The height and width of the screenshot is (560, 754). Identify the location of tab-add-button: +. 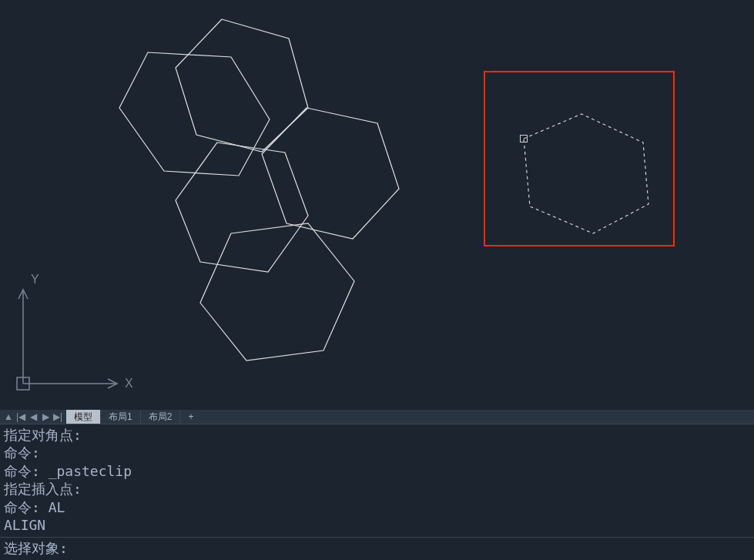
(191, 417).